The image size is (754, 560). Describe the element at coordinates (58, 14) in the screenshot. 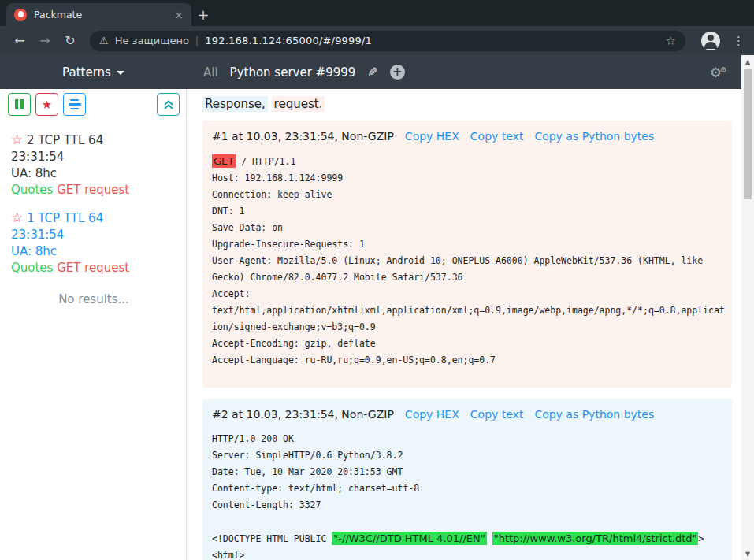

I see `tab-title: Packmate` at that location.